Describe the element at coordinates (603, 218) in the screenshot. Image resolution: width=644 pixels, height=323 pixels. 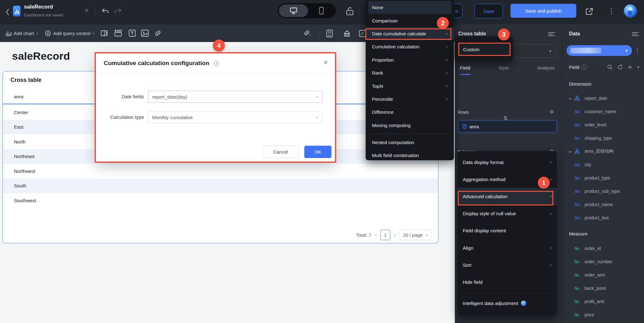
I see `dimension-field-product-box: Str.product_box` at that location.